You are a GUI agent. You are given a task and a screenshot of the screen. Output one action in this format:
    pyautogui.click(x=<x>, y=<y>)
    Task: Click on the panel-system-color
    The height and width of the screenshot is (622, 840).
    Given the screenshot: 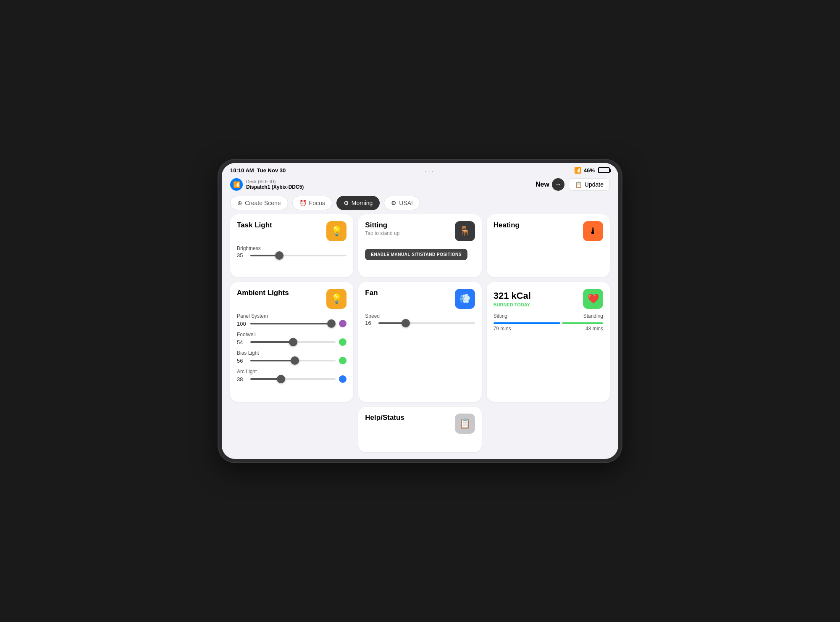 What is the action you would take?
    pyautogui.click(x=343, y=324)
    